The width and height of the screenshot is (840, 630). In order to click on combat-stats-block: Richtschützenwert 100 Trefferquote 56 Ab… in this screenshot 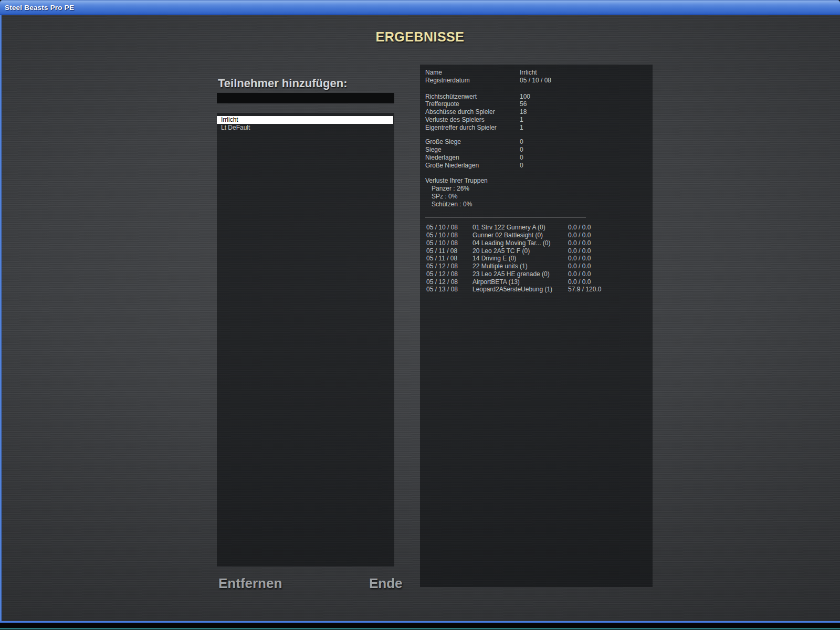, I will do `click(539, 112)`.